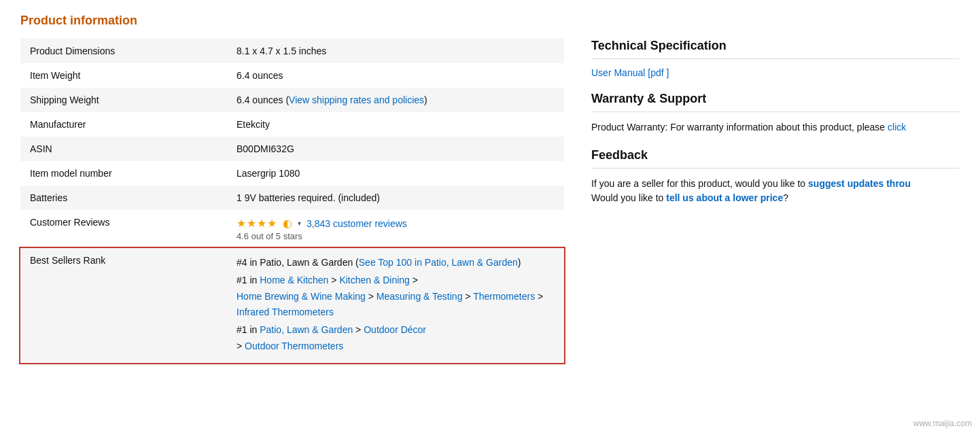 The height and width of the screenshot is (435, 980). What do you see at coordinates (420, 296) in the screenshot?
I see `bsr-measuring-link: Measuring & Testing` at bounding box center [420, 296].